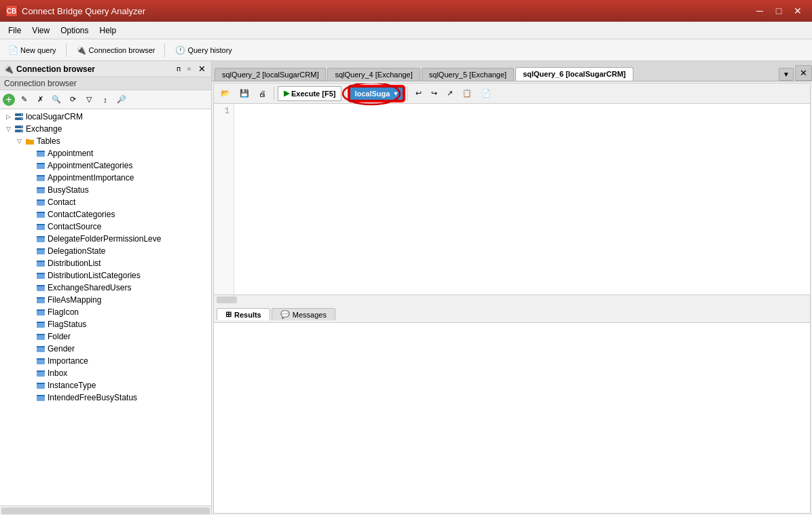 The image size is (812, 515). I want to click on query-tab-1: sqlQuery_2 [localSugarCRM], so click(270, 75).